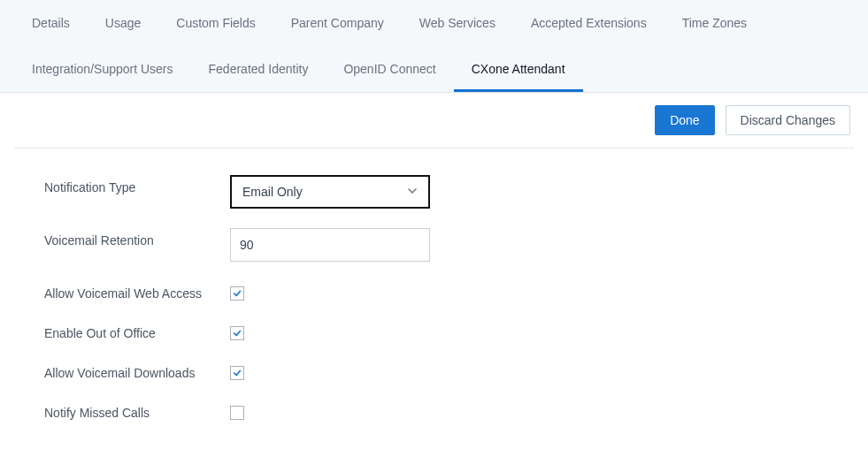 The height and width of the screenshot is (472, 868). What do you see at coordinates (434, 292) in the screenshot?
I see `row-allow-web-access: Allow Voicemail Web Access` at bounding box center [434, 292].